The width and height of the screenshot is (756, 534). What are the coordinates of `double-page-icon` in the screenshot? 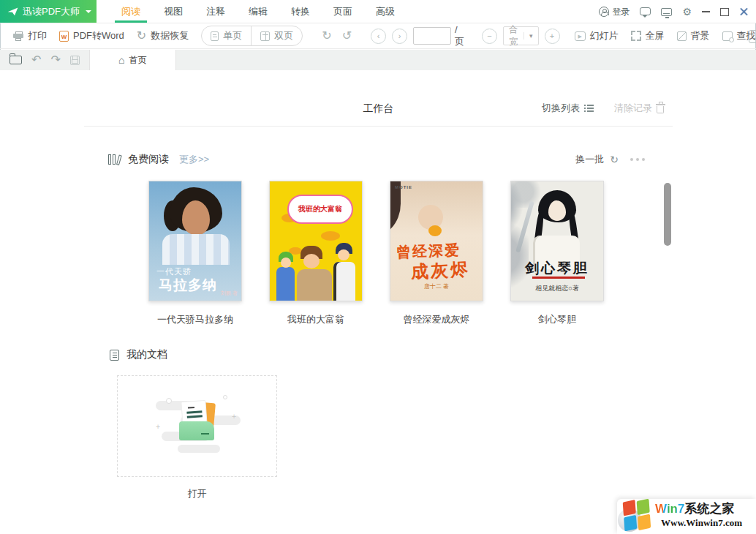 It's located at (265, 37).